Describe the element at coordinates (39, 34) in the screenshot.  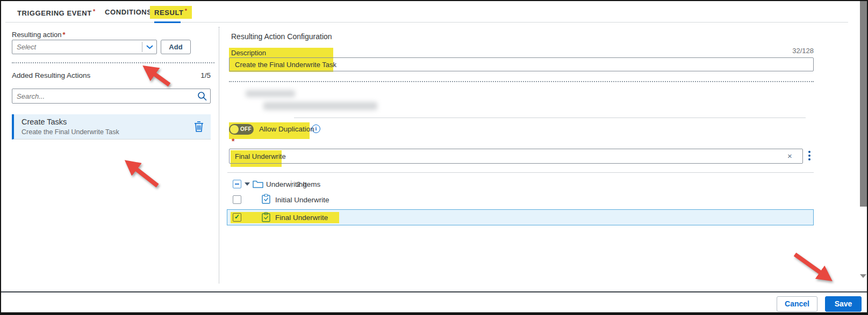
I see `resulting-action-label: Resulting action*` at that location.